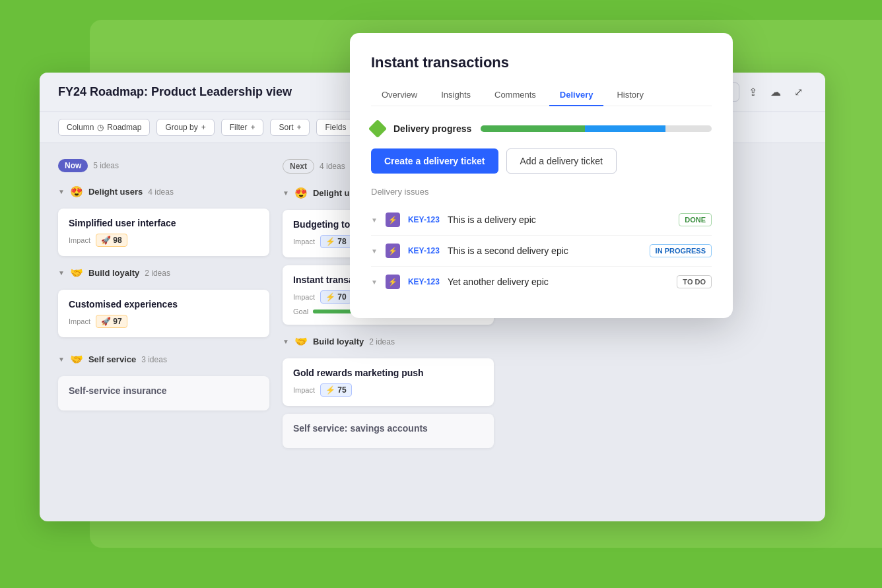 The height and width of the screenshot is (588, 882). What do you see at coordinates (378, 129) in the screenshot?
I see `delivery-diamond-icon` at bounding box center [378, 129].